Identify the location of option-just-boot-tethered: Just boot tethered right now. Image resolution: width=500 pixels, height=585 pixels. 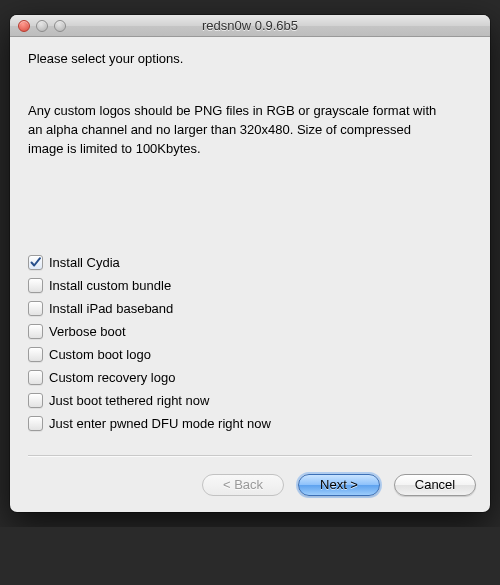
(250, 400).